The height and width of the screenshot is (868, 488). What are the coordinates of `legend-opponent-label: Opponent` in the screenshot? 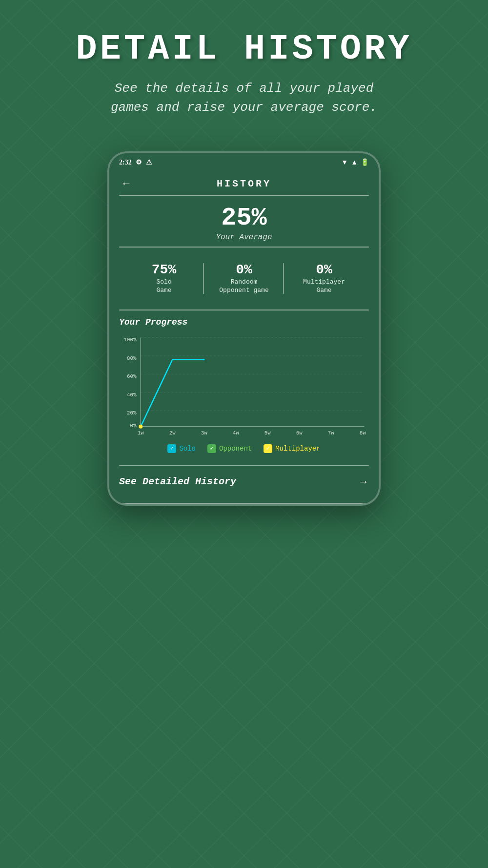 It's located at (235, 449).